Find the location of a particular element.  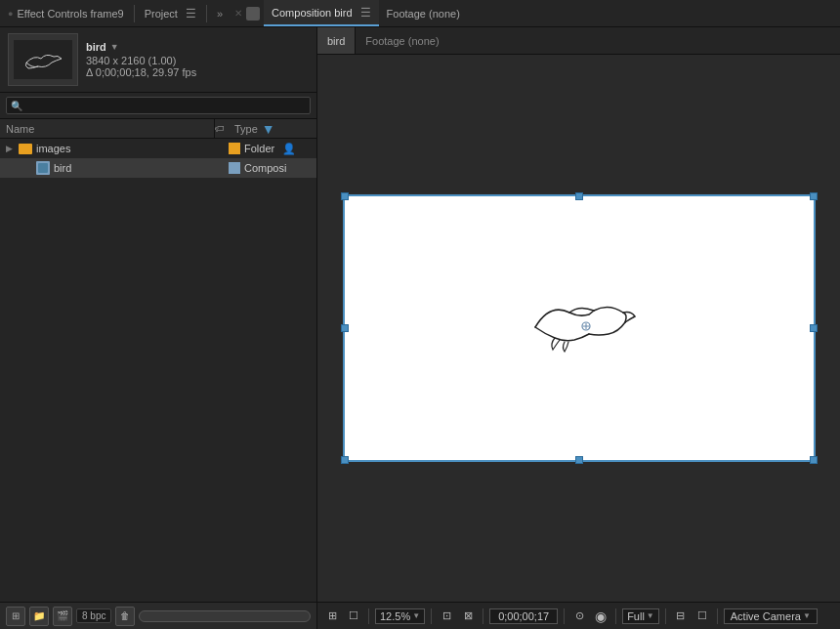

search-wrap: 🔍 is located at coordinates (158, 105).